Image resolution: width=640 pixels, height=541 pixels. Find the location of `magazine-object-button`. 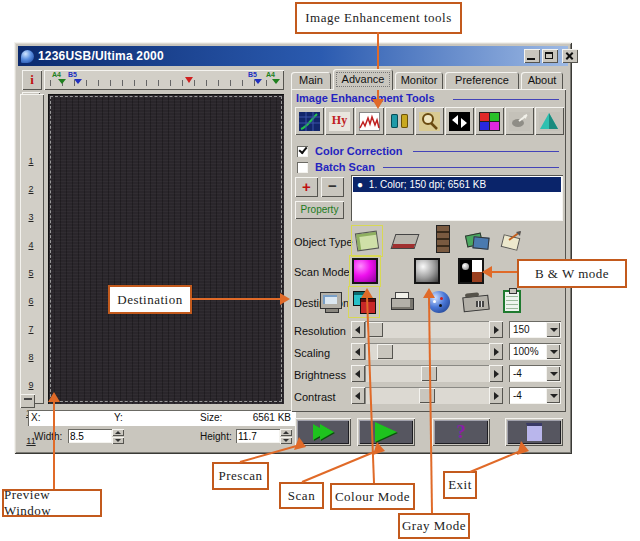

magazine-object-button is located at coordinates (405, 241).